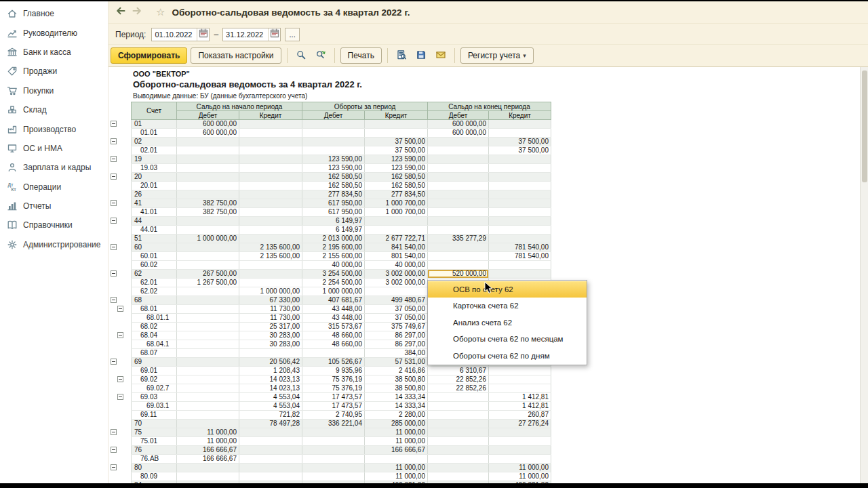 This screenshot has height=488, width=868. Describe the element at coordinates (155, 442) in the screenshot. I see `account-cell: 75.01` at that location.